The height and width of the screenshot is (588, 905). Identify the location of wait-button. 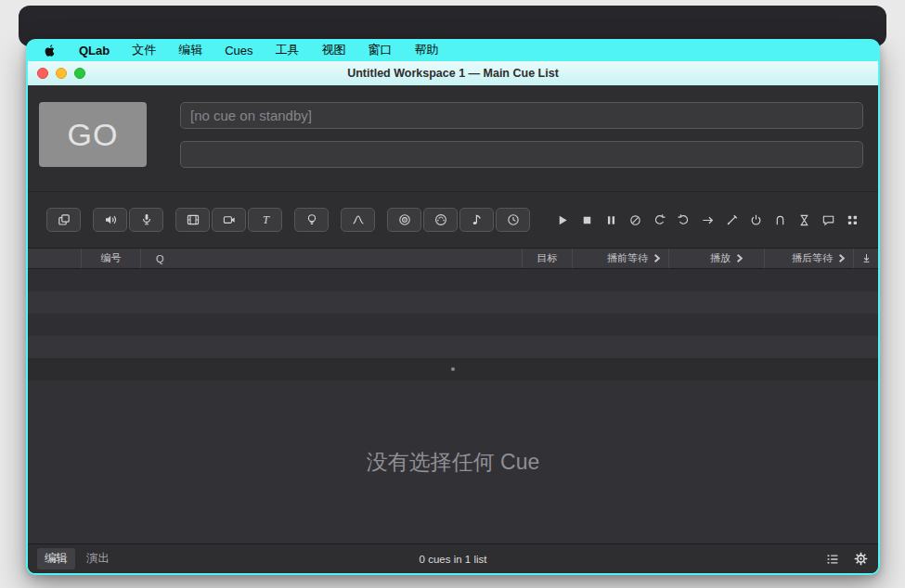
(804, 220).